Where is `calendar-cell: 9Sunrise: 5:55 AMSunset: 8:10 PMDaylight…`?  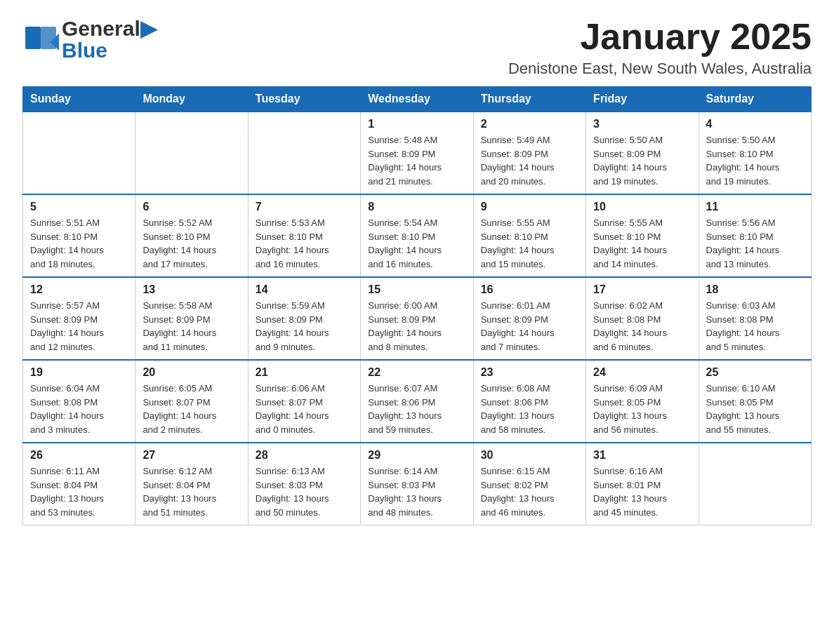
calendar-cell: 9Sunrise: 5:55 AMSunset: 8:10 PMDaylight… is located at coordinates (529, 236).